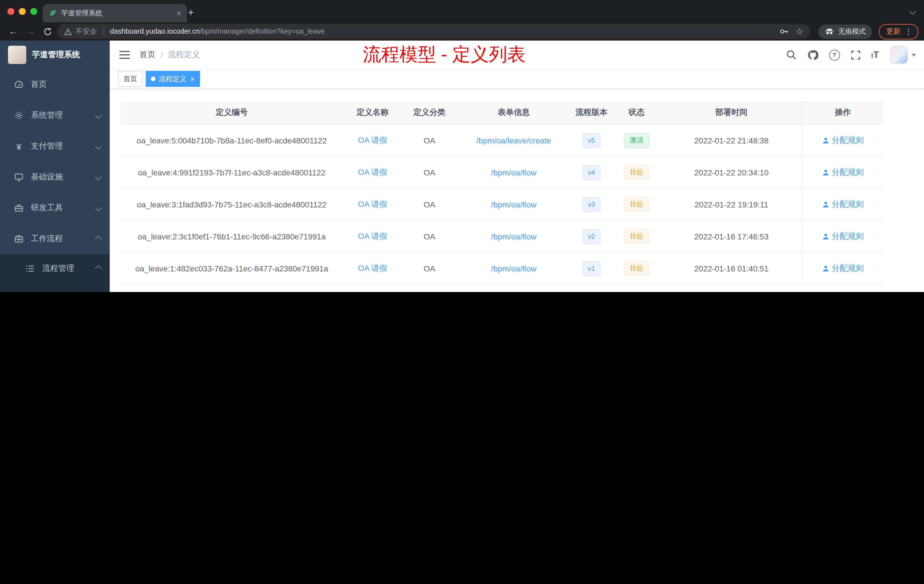 This screenshot has width=924, height=584. What do you see at coordinates (434, 31) in the screenshot?
I see `address-bar: 不安全 dashboard.yudao.iocoder.cn/bpm/manag…` at bounding box center [434, 31].